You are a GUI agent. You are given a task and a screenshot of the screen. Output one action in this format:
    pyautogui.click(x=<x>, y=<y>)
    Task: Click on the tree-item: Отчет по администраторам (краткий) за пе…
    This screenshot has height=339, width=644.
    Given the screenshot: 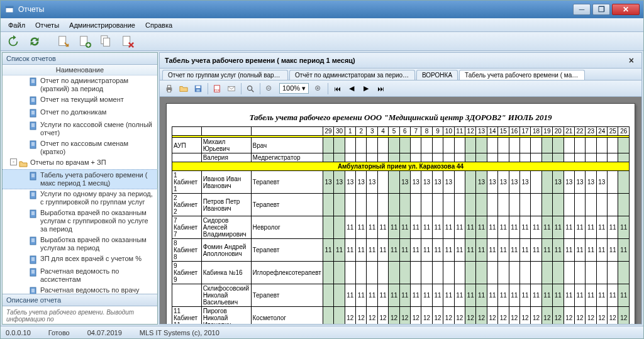 What is the action you would take?
    pyautogui.click(x=80, y=85)
    